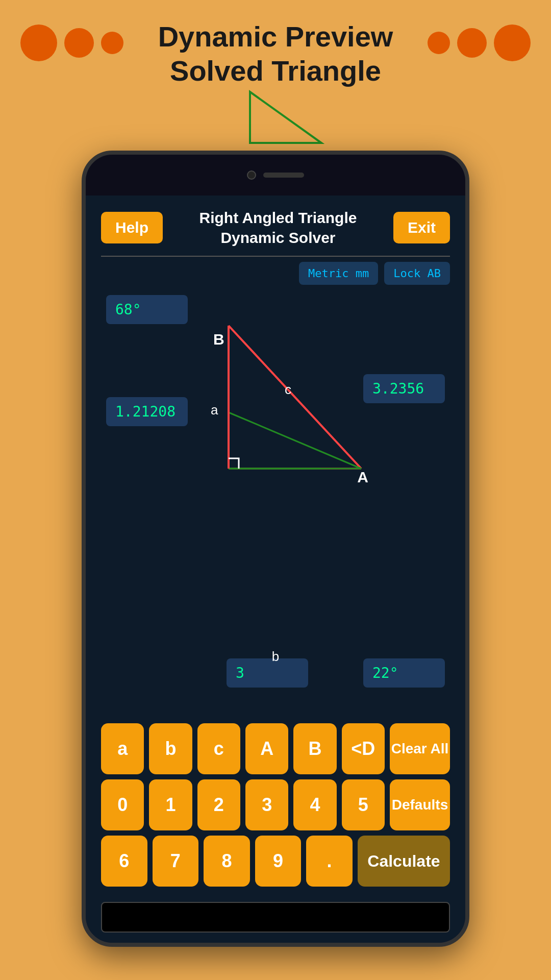 This screenshot has height=980, width=551. Describe the element at coordinates (279, 861) in the screenshot. I see `key-9: 9` at that location.